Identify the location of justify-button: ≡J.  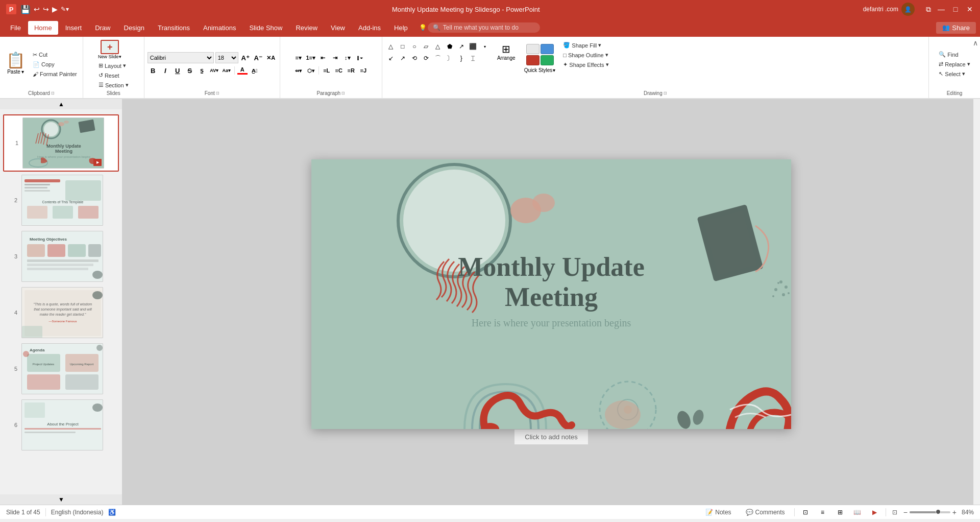
(363, 70).